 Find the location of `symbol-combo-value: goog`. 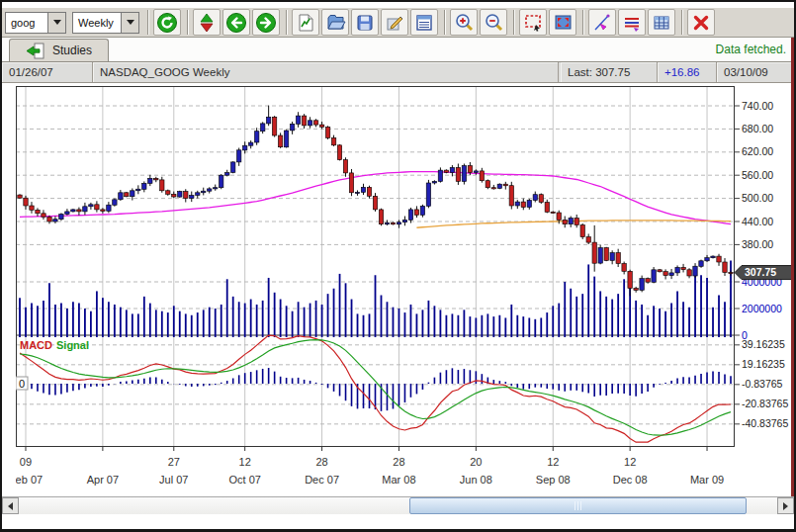

symbol-combo-value: goog is located at coordinates (27, 23).